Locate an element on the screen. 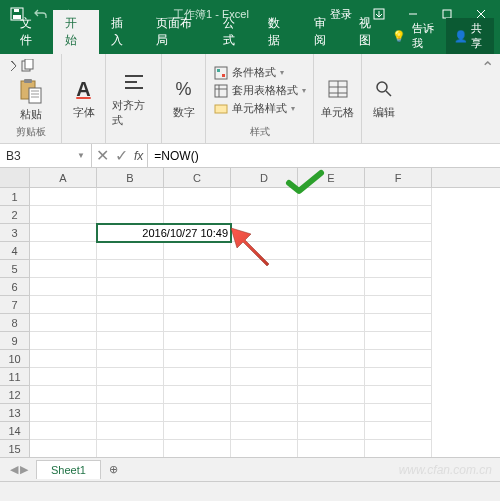  select-all-corner is located at coordinates (15, 178).